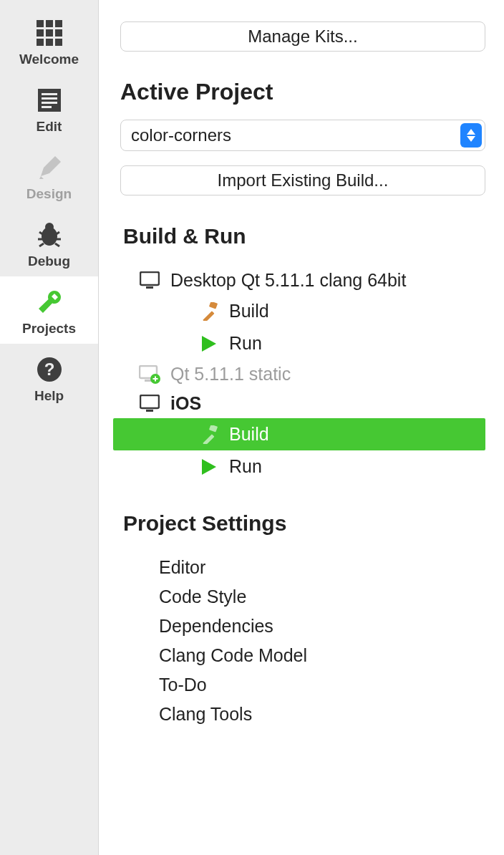  I want to click on sidebar-item-edit: Edit, so click(49, 108).